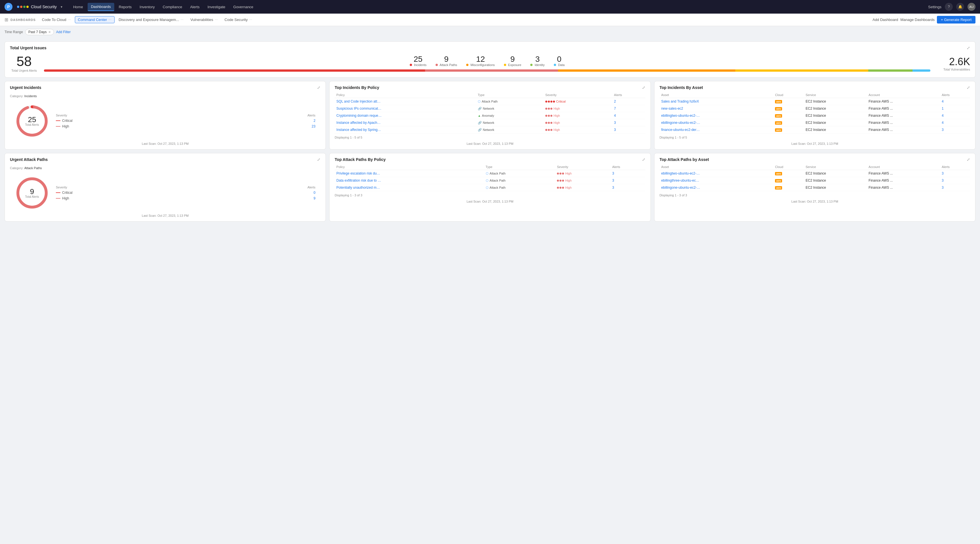  What do you see at coordinates (49, 32) in the screenshot?
I see `time-range-remove-icon: ×` at bounding box center [49, 32].